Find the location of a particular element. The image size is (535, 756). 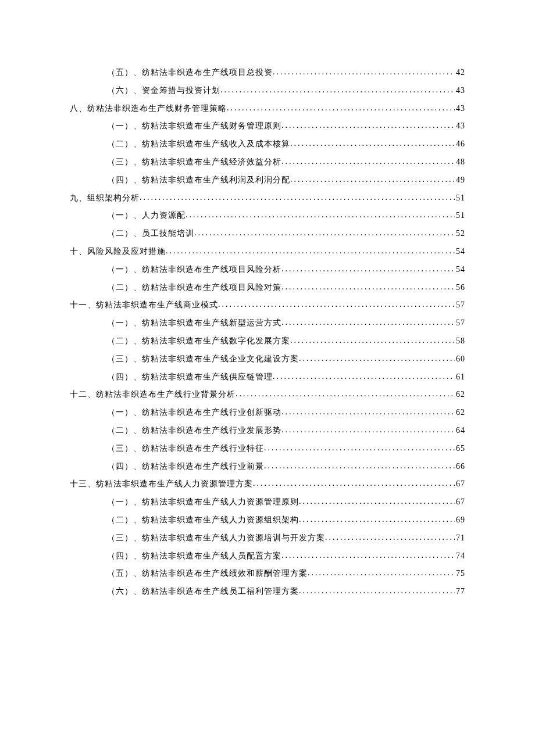

toc-entry: （五）、纺粘法非织造布生产线绩效和薪酬管理方案75 is located at coordinates (268, 574).